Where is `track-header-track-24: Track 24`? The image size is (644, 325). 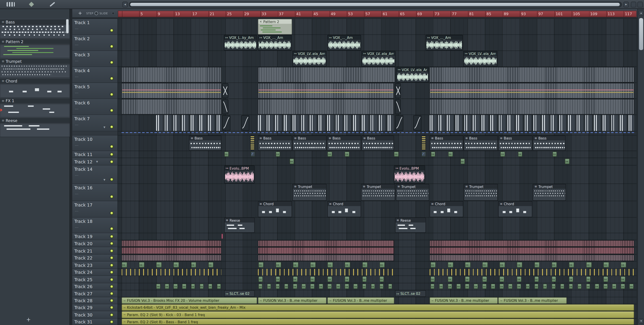
track-header-track-24: Track 24 is located at coordinates (95, 272).